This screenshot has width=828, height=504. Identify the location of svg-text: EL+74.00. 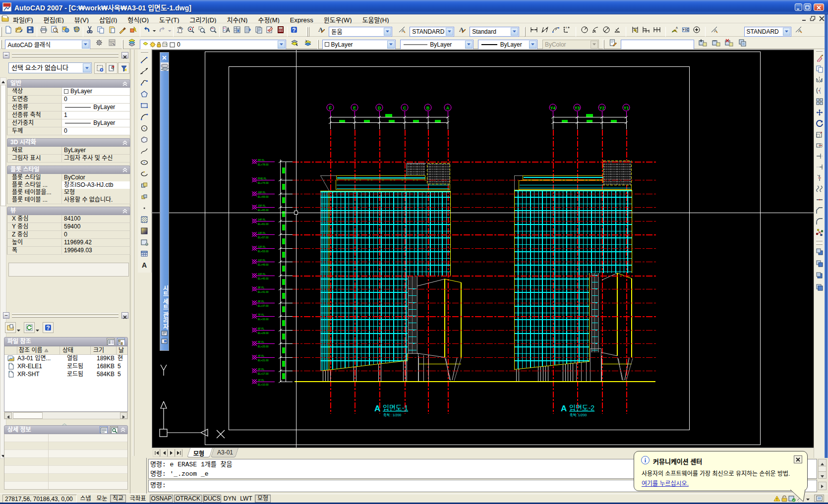
(263, 183).